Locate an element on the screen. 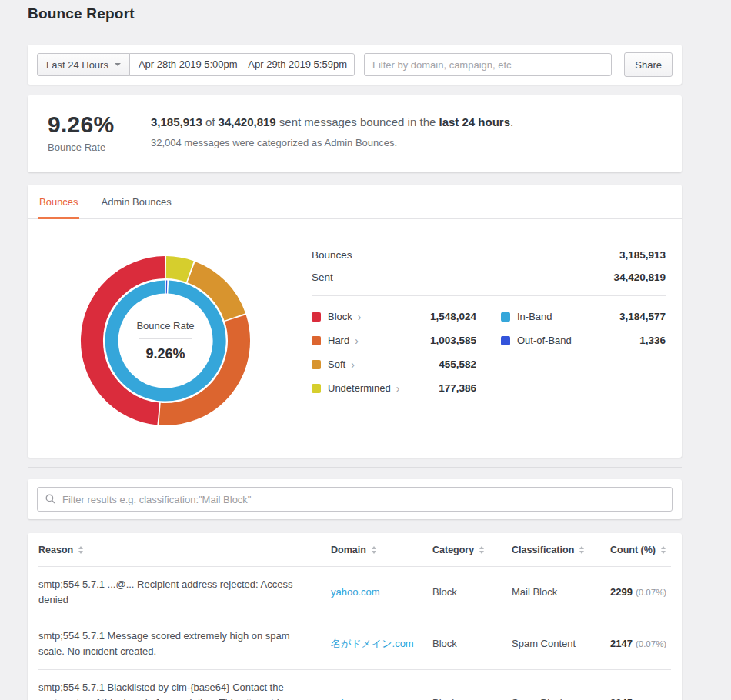 Image resolution: width=731 pixels, height=700 pixels. sent-count: 34,420,819 is located at coordinates (248, 122).